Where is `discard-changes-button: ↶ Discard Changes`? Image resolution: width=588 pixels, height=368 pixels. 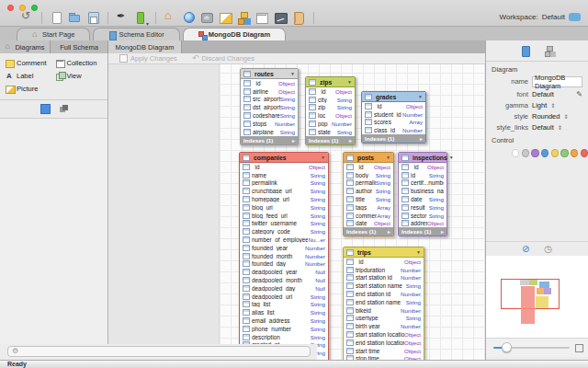 discard-changes-button: ↶ Discard Changes is located at coordinates (223, 59).